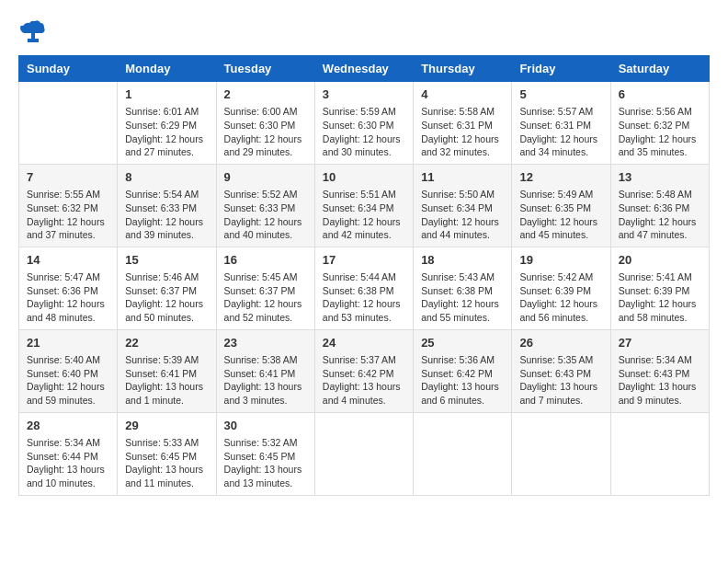 Image resolution: width=728 pixels, height=563 pixels. What do you see at coordinates (660, 260) in the screenshot?
I see `day-number: 20` at bounding box center [660, 260].